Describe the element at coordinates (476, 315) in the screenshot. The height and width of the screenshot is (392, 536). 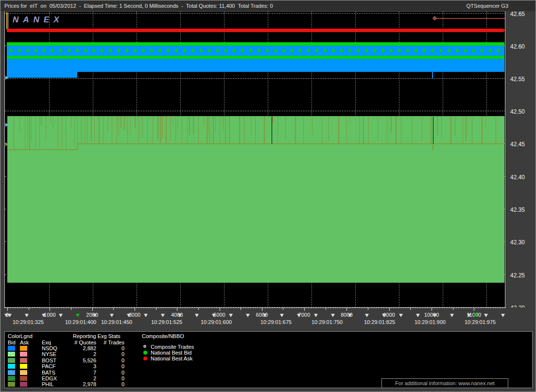
I see `nbb-circle-marker` at that location.